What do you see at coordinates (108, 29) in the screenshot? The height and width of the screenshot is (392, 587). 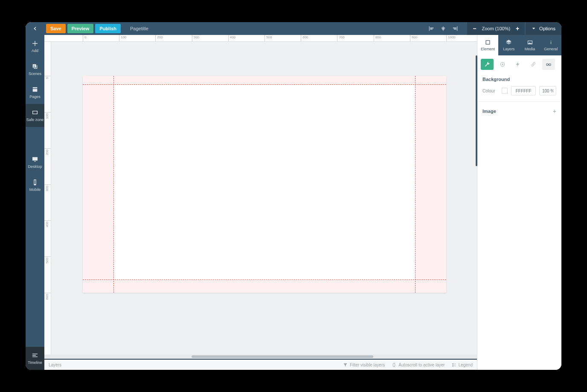 I see `publish-button: Publish` at bounding box center [108, 29].